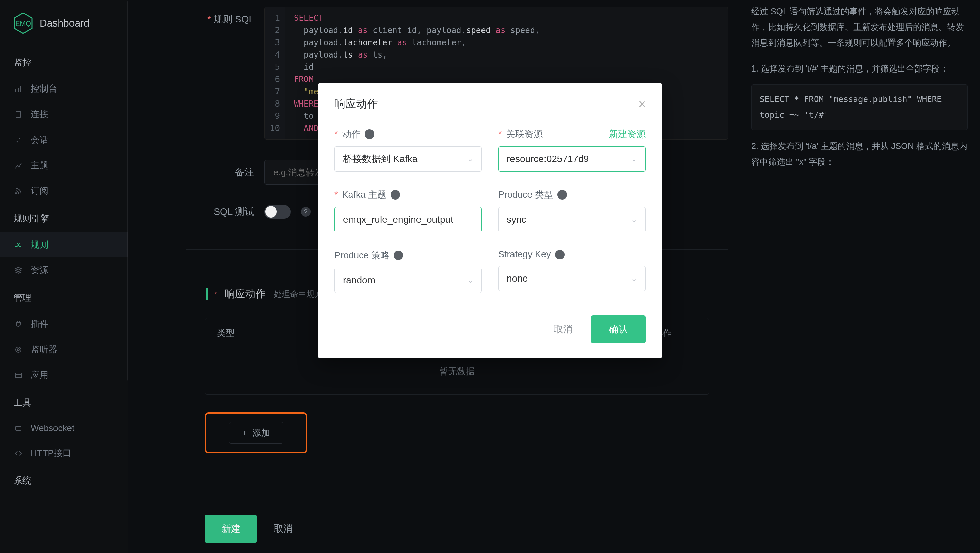 This screenshot has width=980, height=553. What do you see at coordinates (642, 104) in the screenshot?
I see `close-icon: ×` at bounding box center [642, 104].